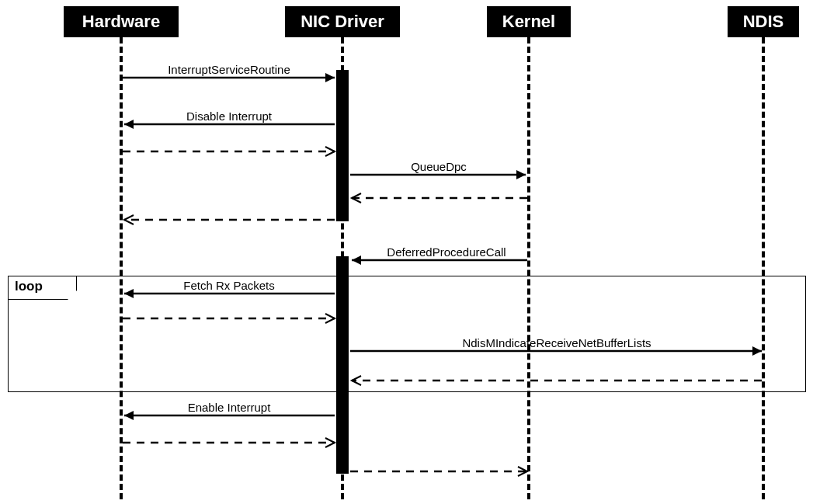  What do you see at coordinates (556, 343) in the screenshot?
I see `msg-ndis-indicate: NdisMIndicateReceiveNetBufferLists` at bounding box center [556, 343].